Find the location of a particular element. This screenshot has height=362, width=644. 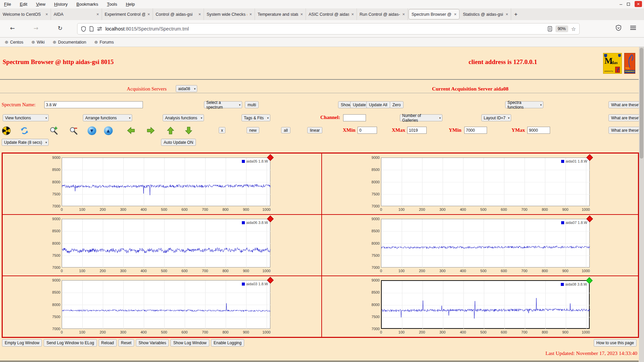

reader-view-icon is located at coordinates (550, 29).